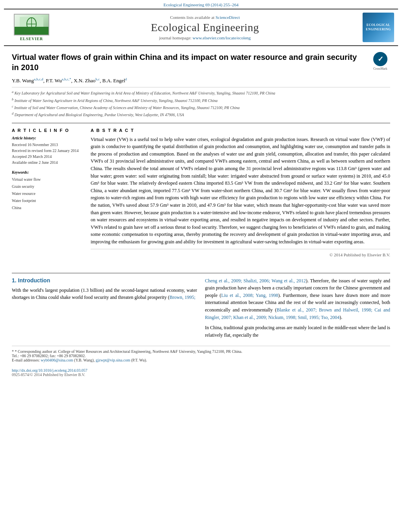 The image size is (402, 532). What do you see at coordinates (188, 62) in the screenshot?
I see `article-title: Virtual water flows of grain within Chin…` at bounding box center [188, 62].